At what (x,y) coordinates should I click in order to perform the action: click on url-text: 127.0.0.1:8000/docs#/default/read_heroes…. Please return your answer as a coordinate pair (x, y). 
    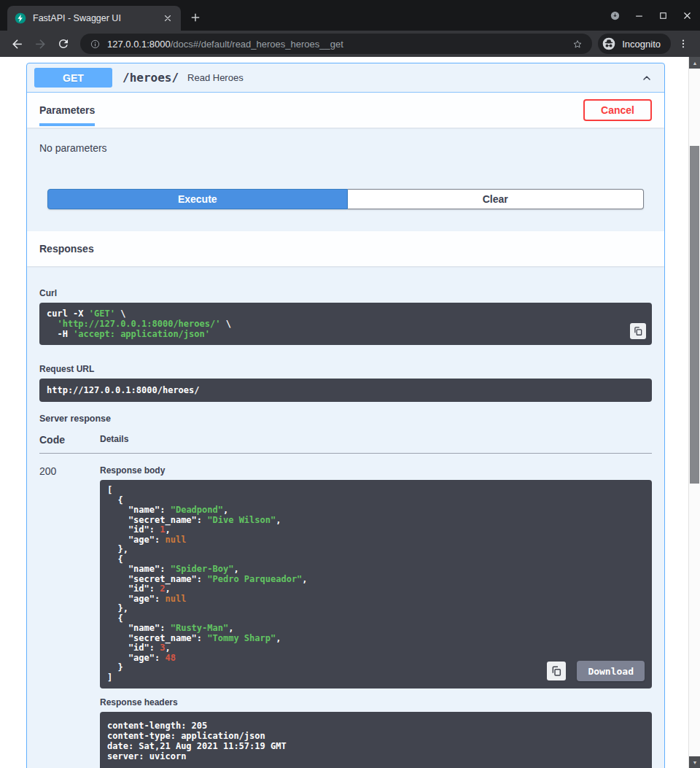
    Looking at the image, I should click on (336, 44).